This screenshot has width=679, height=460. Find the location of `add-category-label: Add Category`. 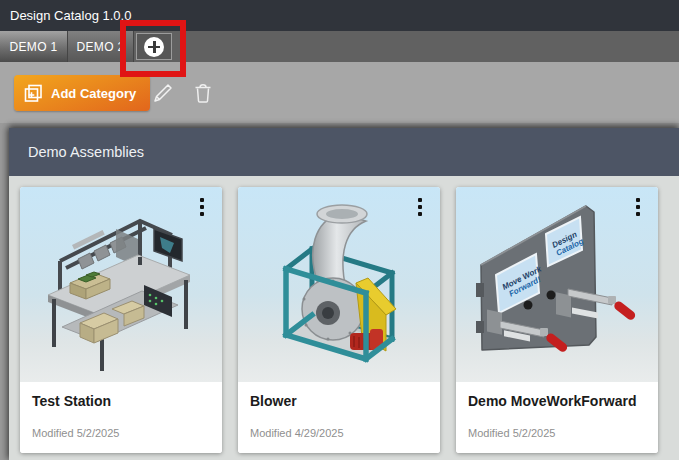

add-category-label: Add Category is located at coordinates (94, 94).